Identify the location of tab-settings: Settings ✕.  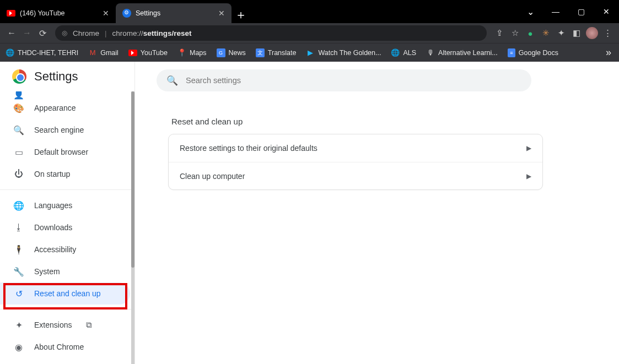
(174, 13).